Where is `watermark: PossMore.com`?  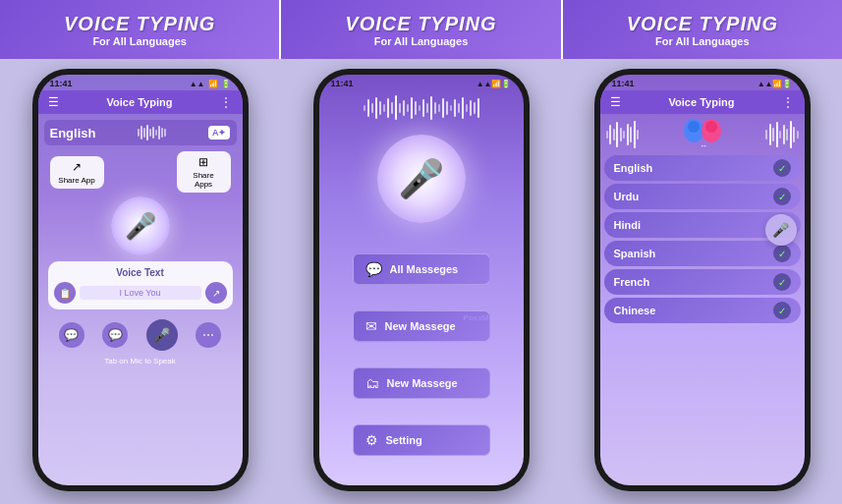
watermark: PossMore.com is located at coordinates (491, 318).